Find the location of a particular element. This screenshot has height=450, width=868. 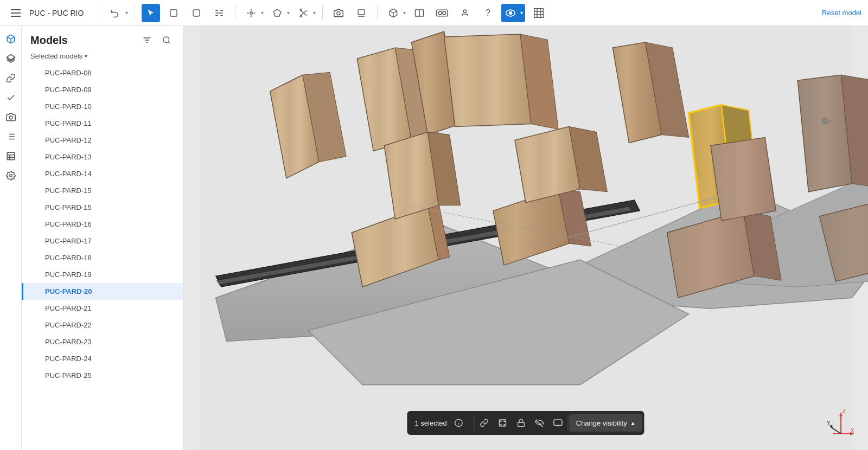

rail-table-button is located at coordinates (11, 156).